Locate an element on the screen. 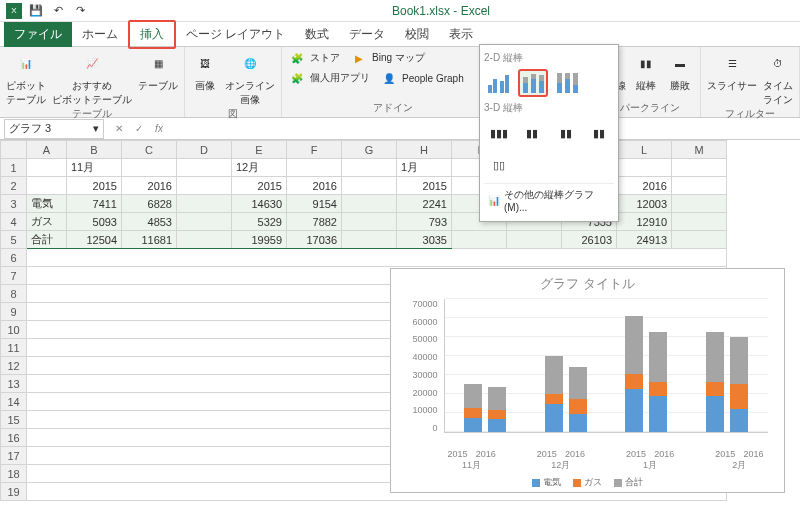 This screenshot has height=513, width=800. chart-stacked-column is located at coordinates (533, 83).